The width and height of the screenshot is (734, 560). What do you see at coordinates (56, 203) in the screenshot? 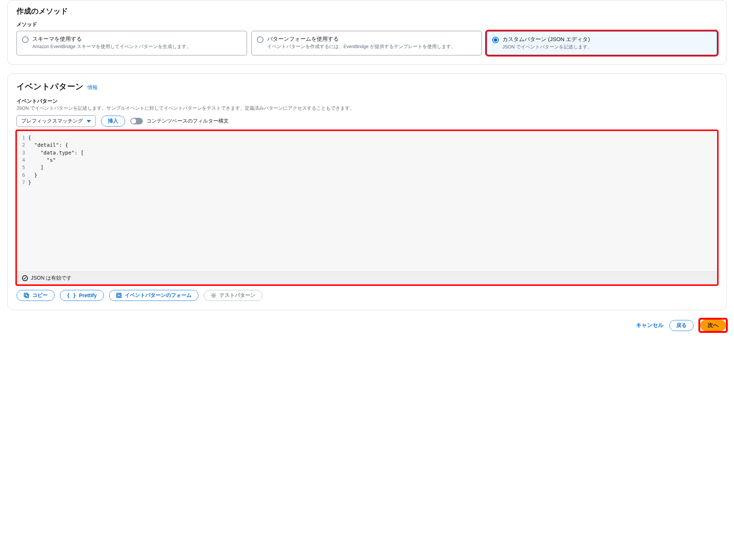
I see `json-editor-content: { "detail": { "data.type": [ "s" ] } }` at bounding box center [56, 203].